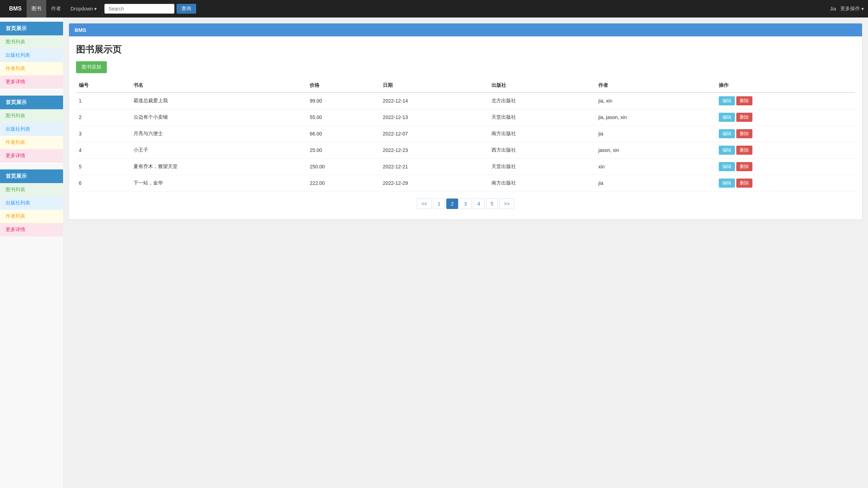 The image size is (868, 488). I want to click on sidebar-item-0-book-list: 图书列表, so click(32, 42).